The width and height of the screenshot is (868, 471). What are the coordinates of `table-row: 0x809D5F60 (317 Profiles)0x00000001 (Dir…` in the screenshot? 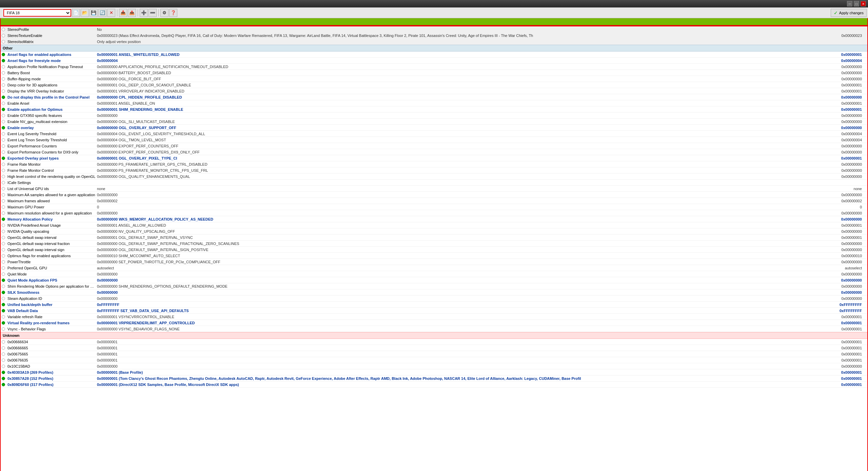 It's located at (434, 385).